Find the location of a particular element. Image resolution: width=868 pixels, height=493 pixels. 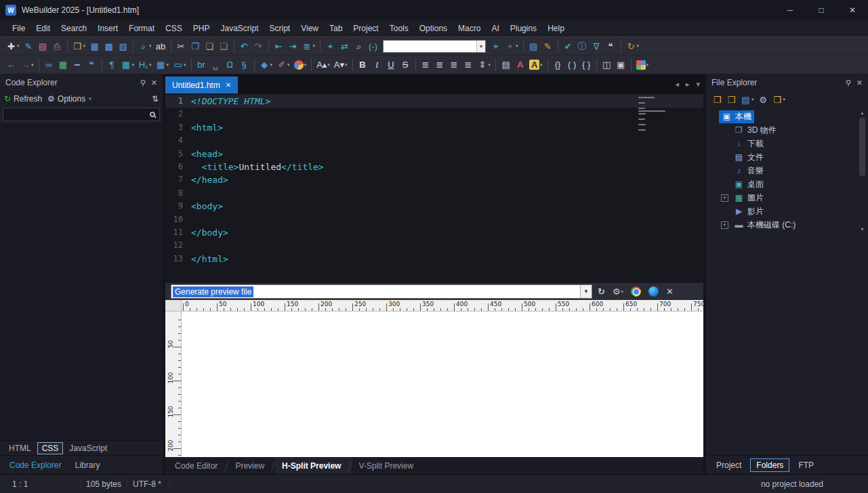

refresh-button: ↻ Refresh is located at coordinates (23, 99).